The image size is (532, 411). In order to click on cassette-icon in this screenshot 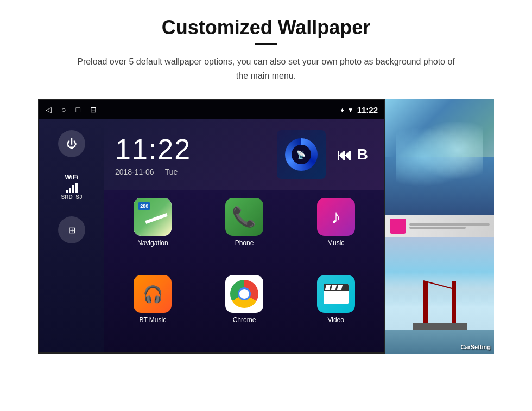, I will do `click(398, 226)`.